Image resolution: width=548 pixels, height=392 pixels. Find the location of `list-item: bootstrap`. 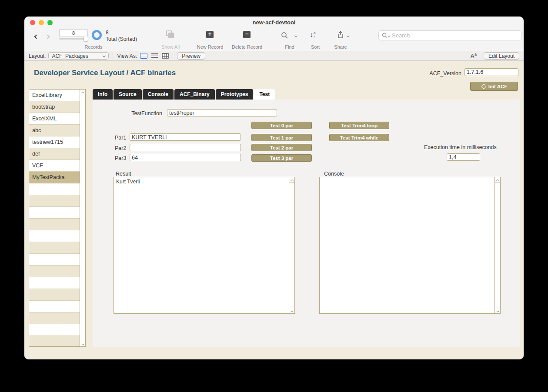

list-item: bootstrap is located at coordinates (55, 107).